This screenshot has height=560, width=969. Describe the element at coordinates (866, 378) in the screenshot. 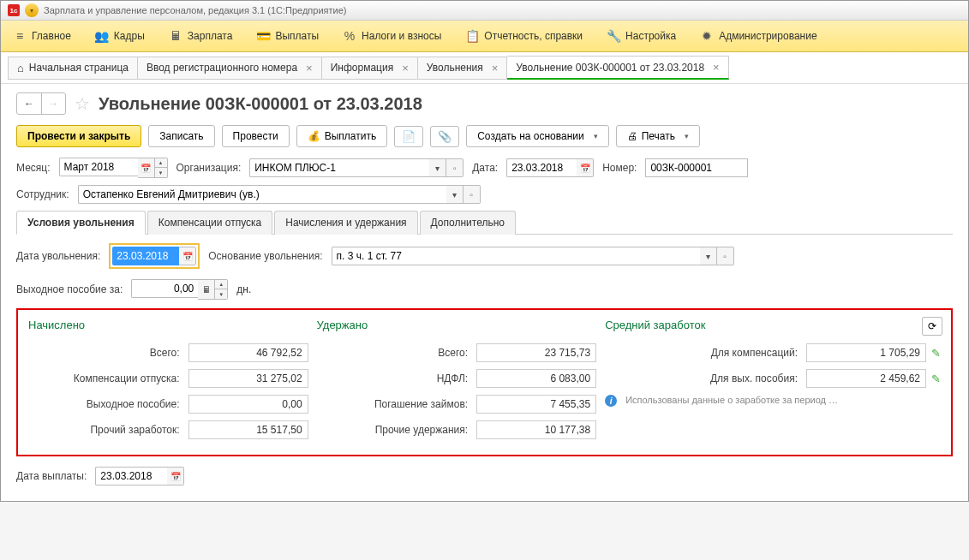

I see `avg-sev-value: 2 459,62` at that location.